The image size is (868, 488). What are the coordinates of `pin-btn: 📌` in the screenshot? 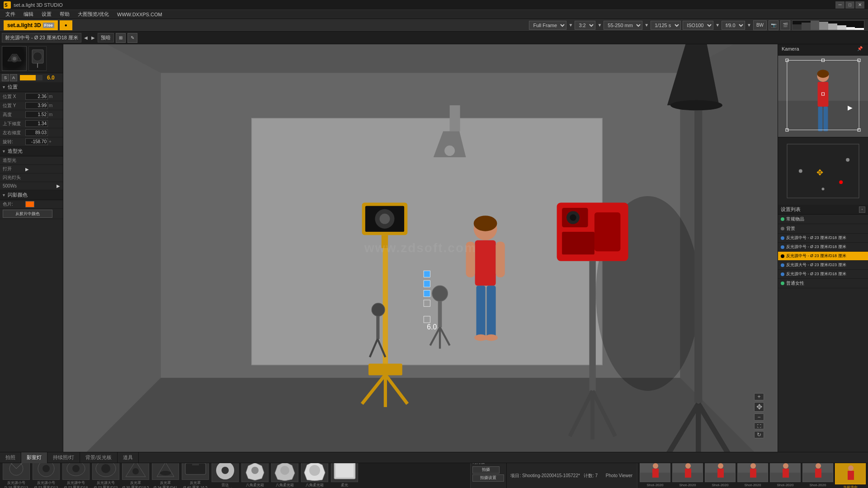 It's located at (861, 50).